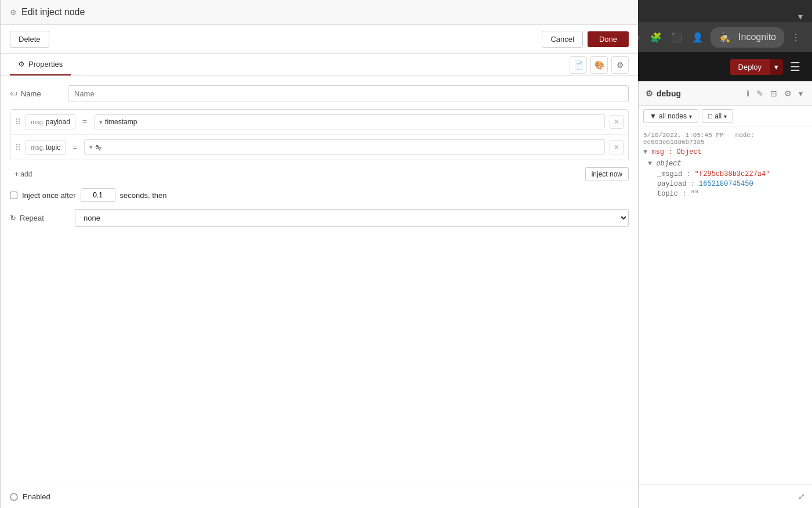 This screenshot has width=812, height=508. I want to click on incognito-button: 🕵 Incognito, so click(747, 37).